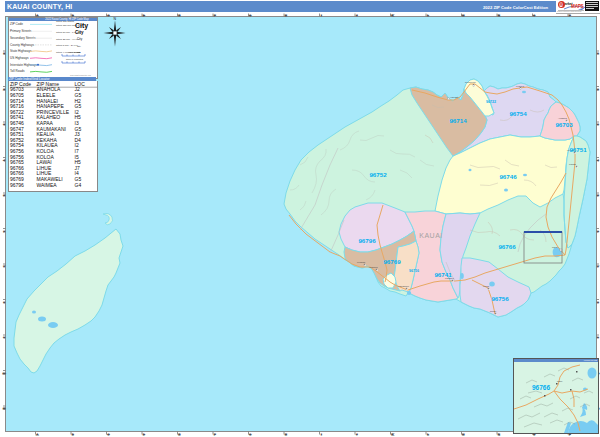 Image resolution: width=600 pixels, height=437 pixels. What do you see at coordinates (491, 102) in the screenshot?
I see `svg-text: 96722` at bounding box center [491, 102].